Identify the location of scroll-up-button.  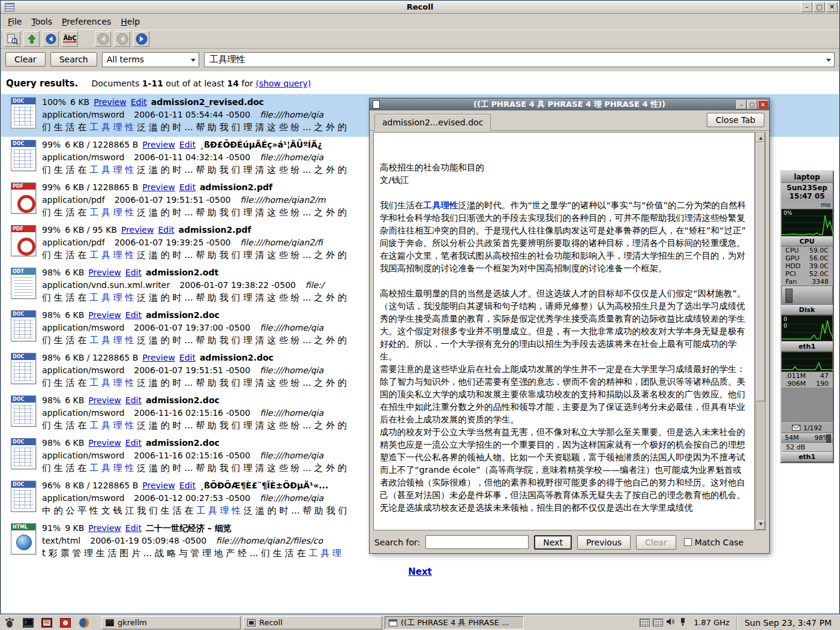
(761, 137).